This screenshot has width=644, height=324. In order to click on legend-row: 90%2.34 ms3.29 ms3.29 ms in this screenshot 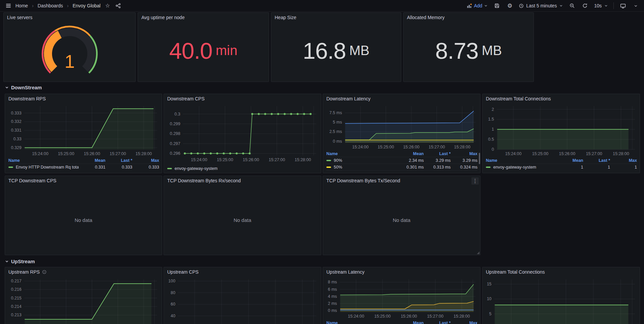, I will do `click(402, 160)`.